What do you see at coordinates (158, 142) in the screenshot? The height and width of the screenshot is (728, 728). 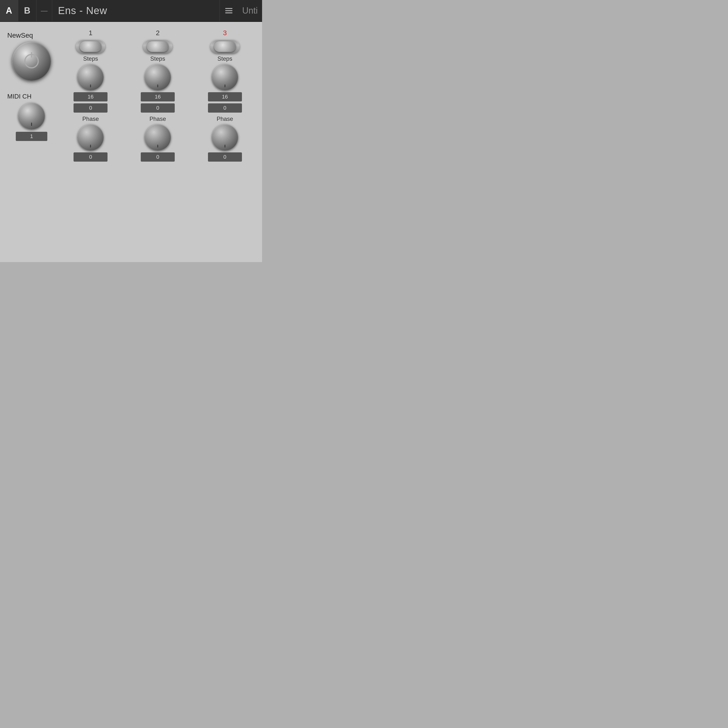 I see `seq-column-2: 2 Steps 16 0 Phase 0` at bounding box center [158, 142].